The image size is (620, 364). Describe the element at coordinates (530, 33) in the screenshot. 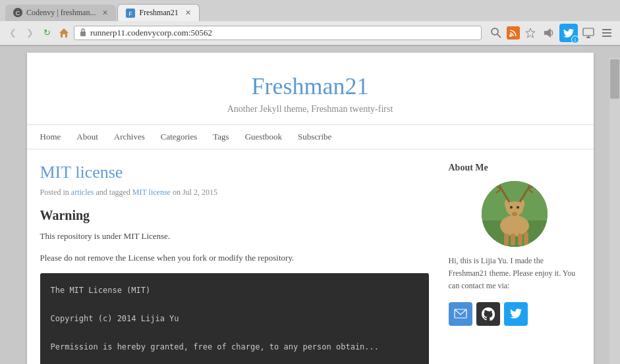

I see `star-icon` at that location.